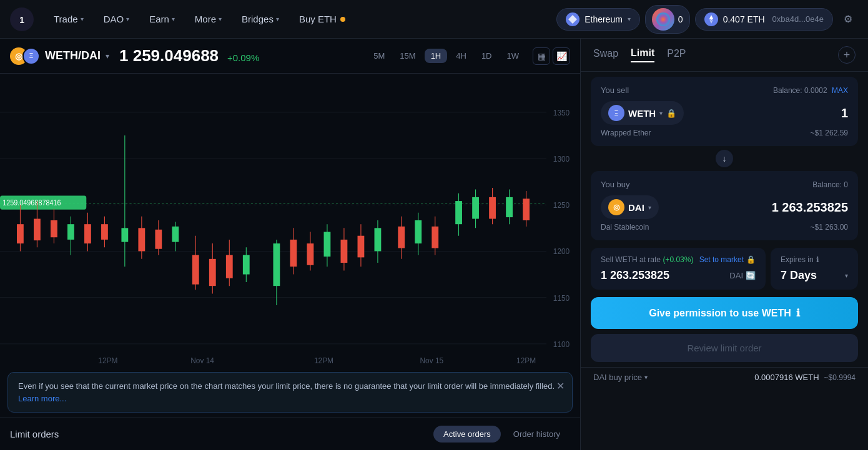  What do you see at coordinates (25, 56) in the screenshot?
I see `pair-icons: ◎ Ξ` at bounding box center [25, 56].